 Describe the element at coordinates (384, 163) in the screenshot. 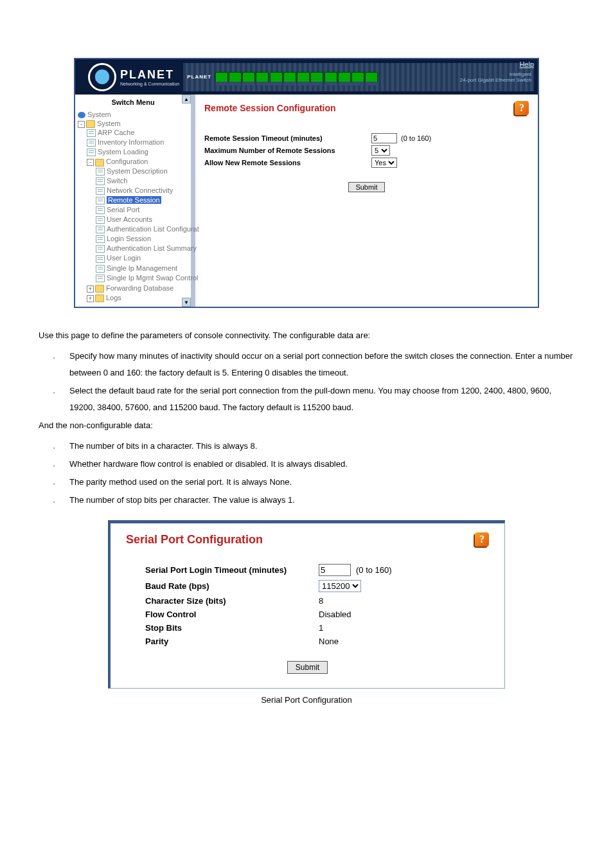

I see `allow-new-select: Yes` at that location.